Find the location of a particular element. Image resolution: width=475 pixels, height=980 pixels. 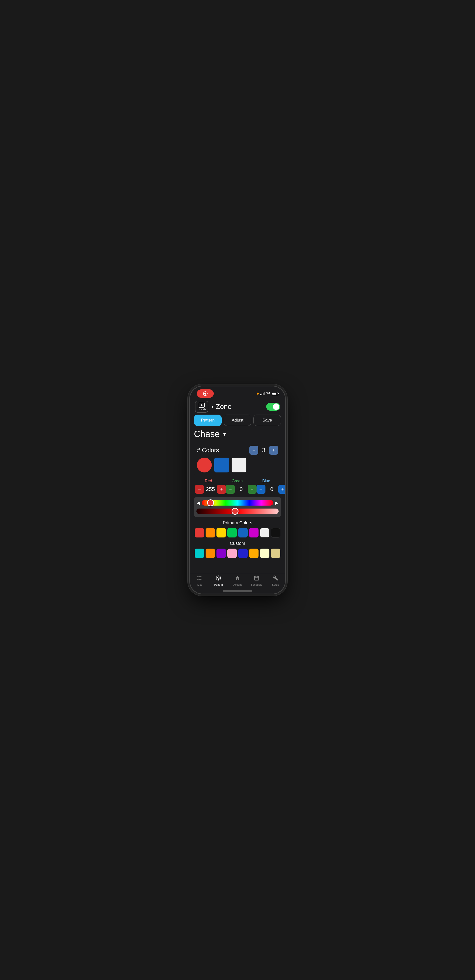

tab-pattern: Pattern is located at coordinates (208, 420).